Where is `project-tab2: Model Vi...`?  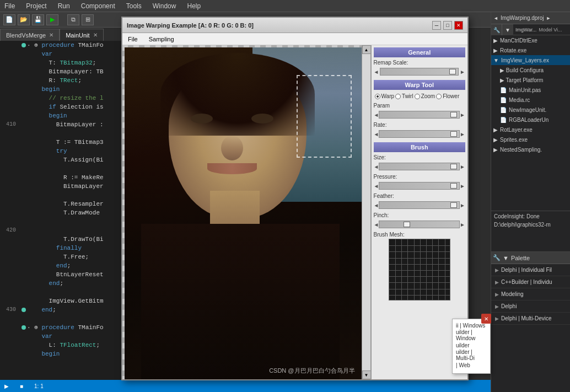
project-tab2: Model Vi... is located at coordinates (550, 30).